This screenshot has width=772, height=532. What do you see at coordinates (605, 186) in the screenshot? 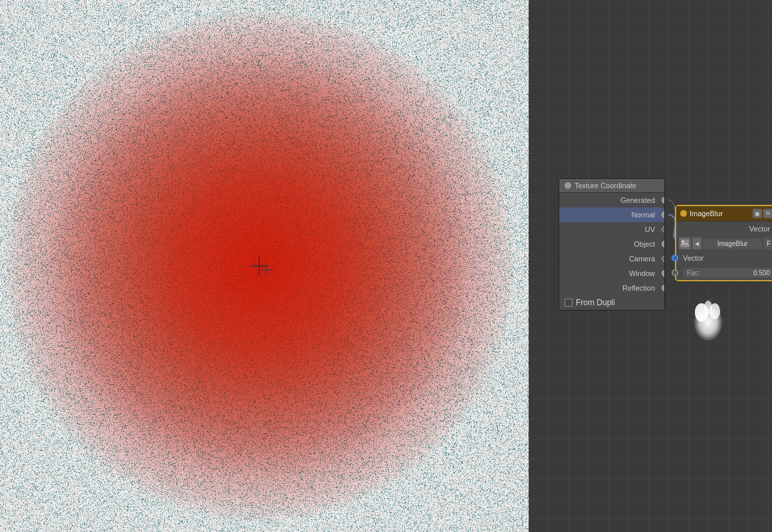
I see `texture-coord-title: Texture Coordinate` at bounding box center [605, 186].